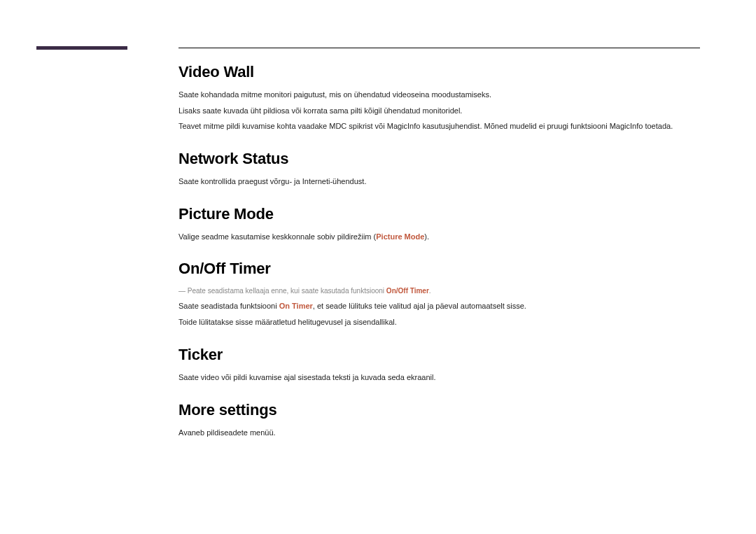 The height and width of the screenshot is (534, 756). What do you see at coordinates (440, 307) in the screenshot?
I see `on-off-timer-p1: Saate seadistada funktsiooni On Timer, e…` at bounding box center [440, 307].